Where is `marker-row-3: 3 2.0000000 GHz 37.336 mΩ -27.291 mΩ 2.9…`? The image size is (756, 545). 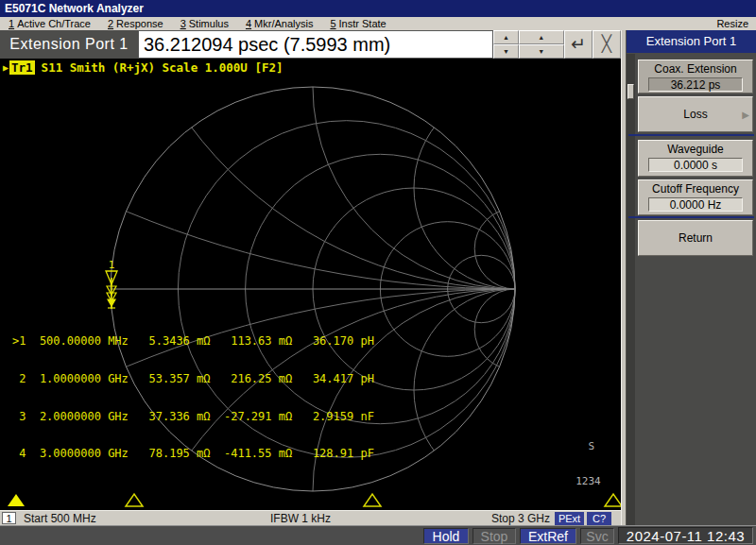 marker-row-3: 3 2.0000000 GHz 37.336 mΩ -27.291 mΩ 2.9… is located at coordinates (193, 417).